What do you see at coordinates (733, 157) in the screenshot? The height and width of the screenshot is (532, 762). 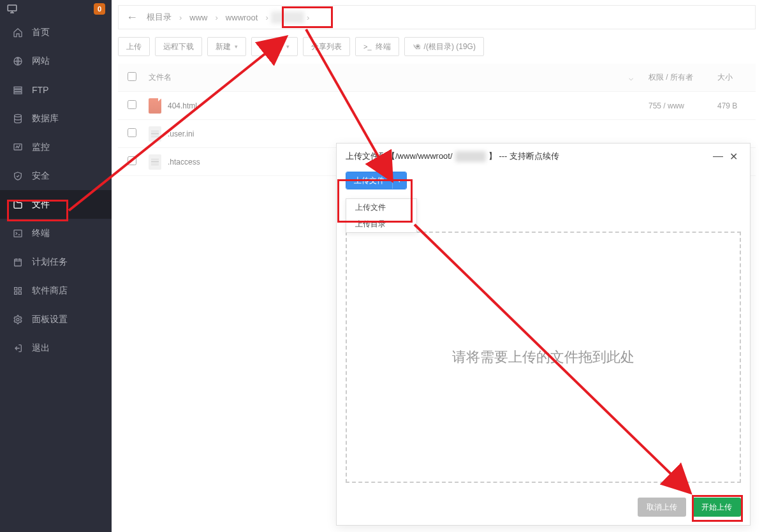 I see `close-icon: ✕` at bounding box center [733, 157].